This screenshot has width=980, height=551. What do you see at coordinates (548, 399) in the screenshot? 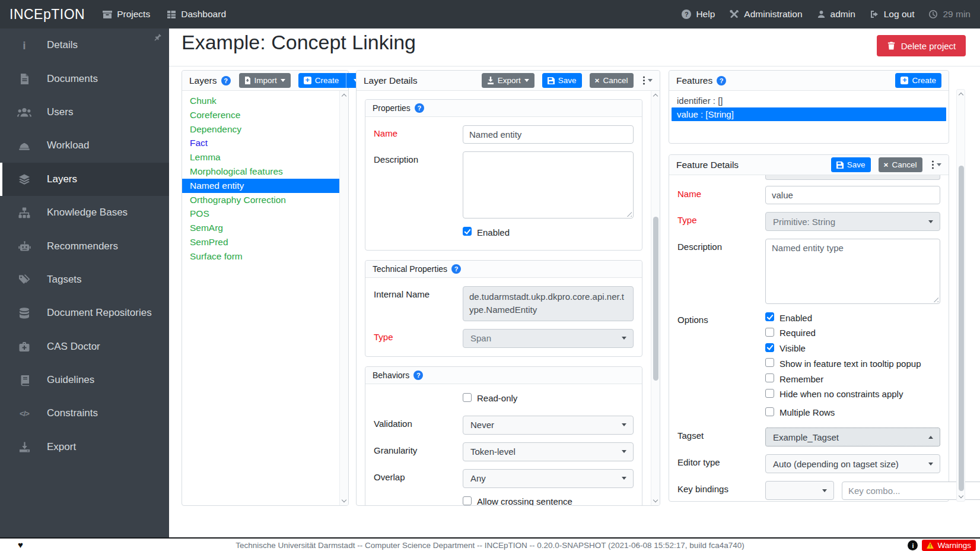
I see `read-only-checkbox: Read-only` at bounding box center [548, 399].